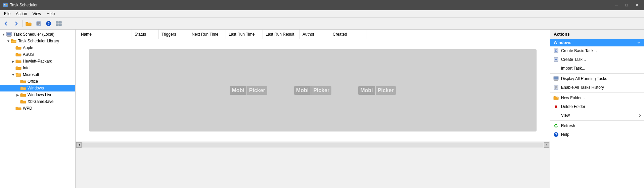 This screenshot has height=188, width=644. What do you see at coordinates (637, 5) in the screenshot?
I see `close-button: ✕` at bounding box center [637, 5].